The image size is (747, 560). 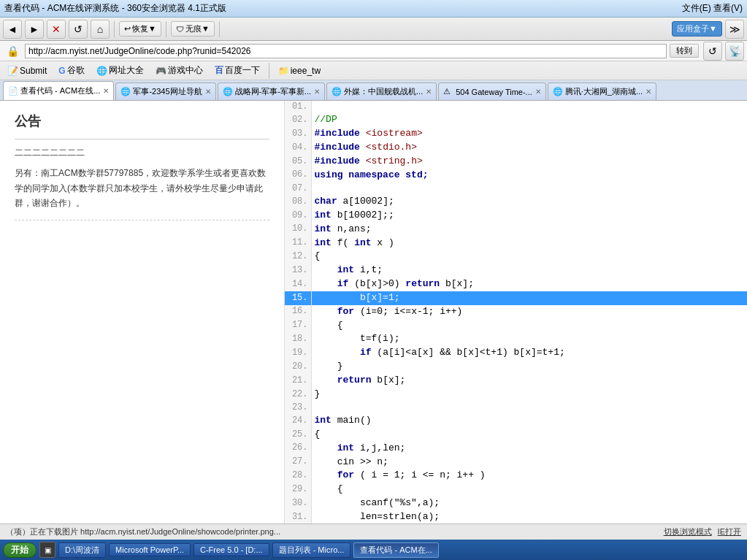 I want to click on table-row: 17. {, so click(x=516, y=326).